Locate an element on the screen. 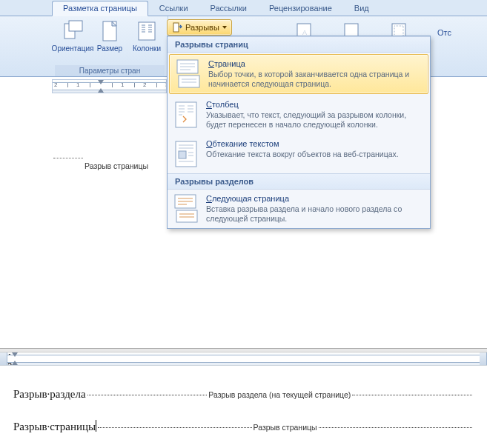  orientation-icon is located at coordinates (73, 31).